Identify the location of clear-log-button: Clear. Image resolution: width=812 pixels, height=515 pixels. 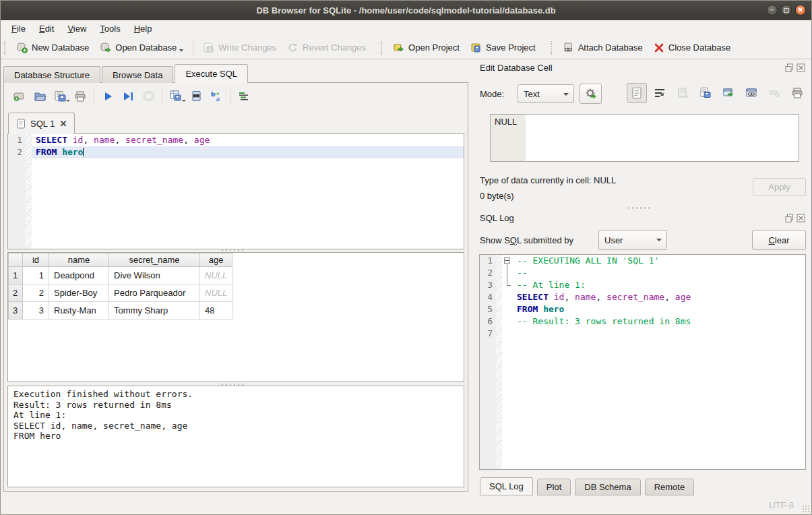
(779, 240).